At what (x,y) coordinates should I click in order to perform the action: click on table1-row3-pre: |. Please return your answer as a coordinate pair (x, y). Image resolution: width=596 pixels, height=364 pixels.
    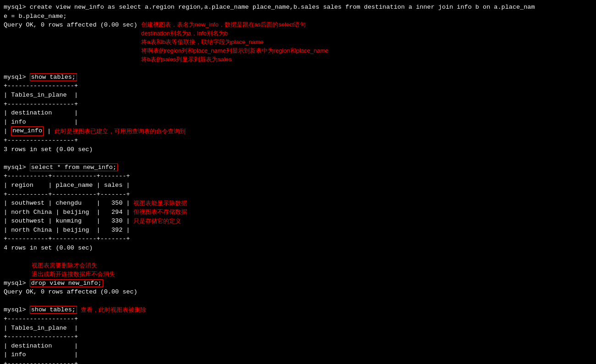
    Looking at the image, I should click on (7, 131).